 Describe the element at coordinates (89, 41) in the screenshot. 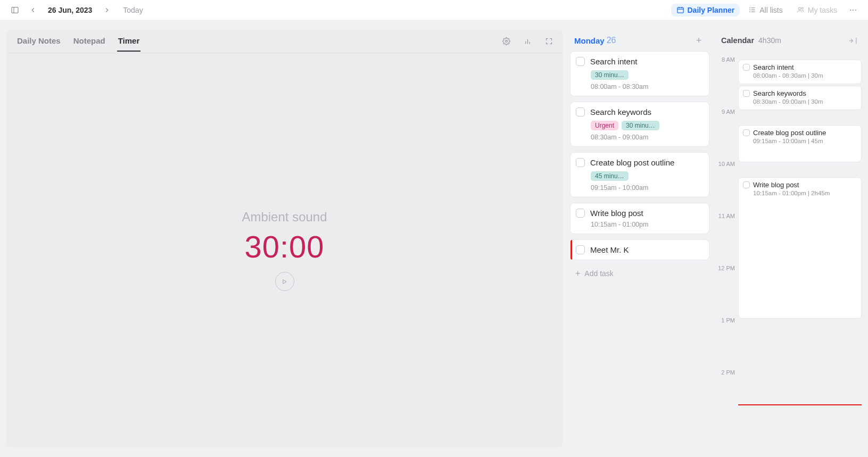

I see `tab-notepad: Notepad` at that location.